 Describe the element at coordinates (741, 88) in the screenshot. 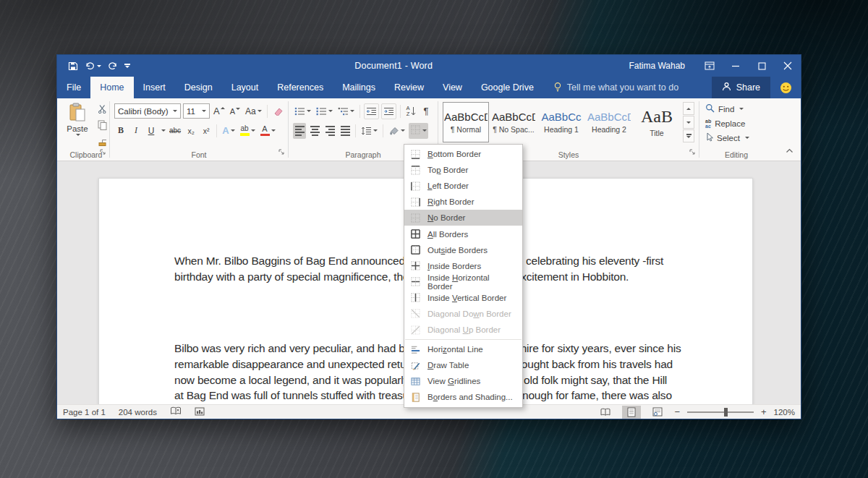

I see `share-button: Share` at that location.